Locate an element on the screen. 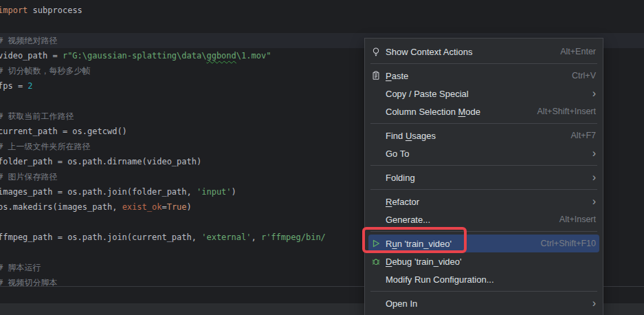 Image resolution: width=644 pixels, height=315 pixels. menu-shortcut: Alt+Insert is located at coordinates (577, 219).